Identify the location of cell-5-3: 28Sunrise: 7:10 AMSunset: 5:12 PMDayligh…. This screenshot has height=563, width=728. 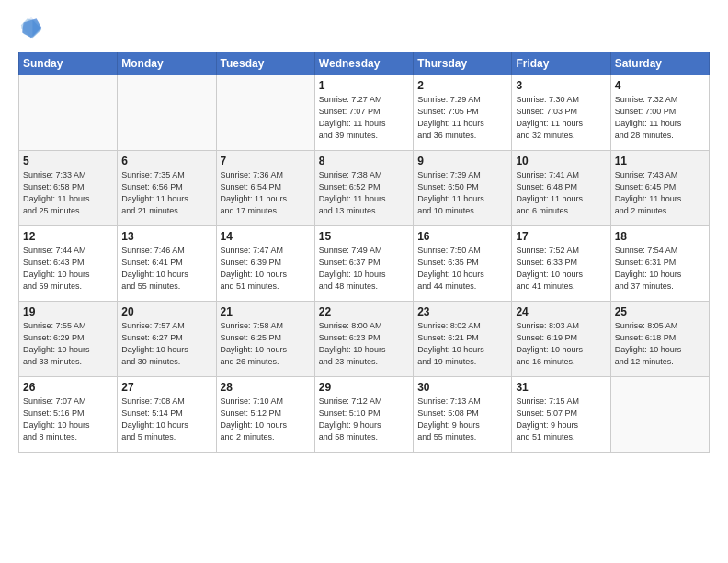
(265, 415).